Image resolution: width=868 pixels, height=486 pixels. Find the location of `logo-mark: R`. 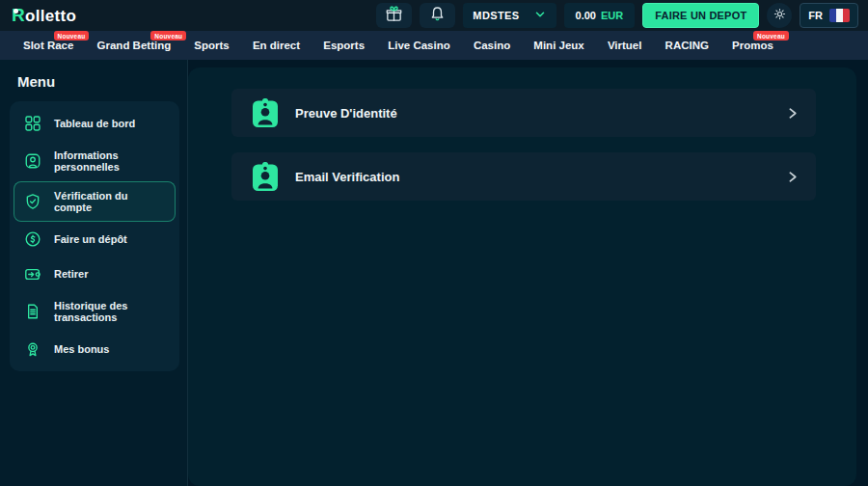

logo-mark: R is located at coordinates (18, 15).